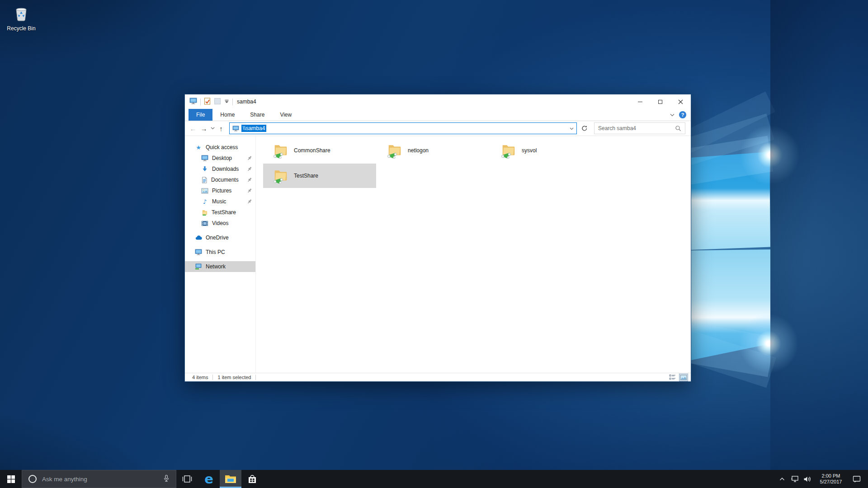  Describe the element at coordinates (11, 479) in the screenshot. I see `windows-logo-icon` at that location.